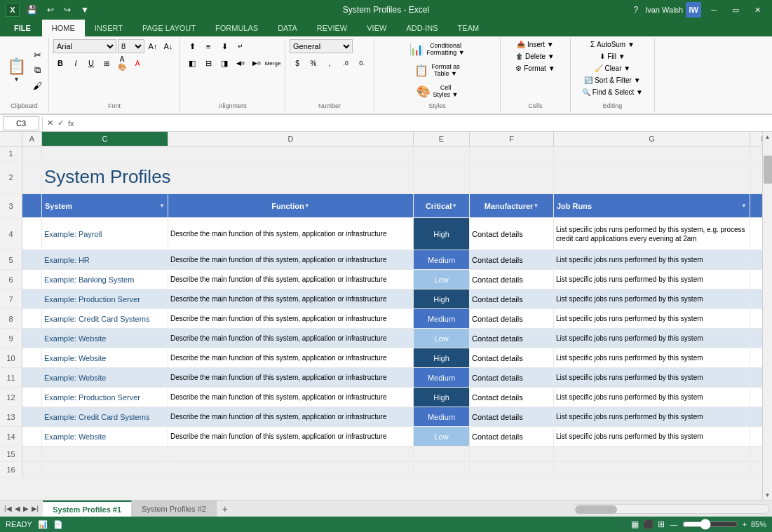 The height and width of the screenshot is (532, 772). Describe the element at coordinates (652, 154) in the screenshot. I see `cell-g1` at that location.